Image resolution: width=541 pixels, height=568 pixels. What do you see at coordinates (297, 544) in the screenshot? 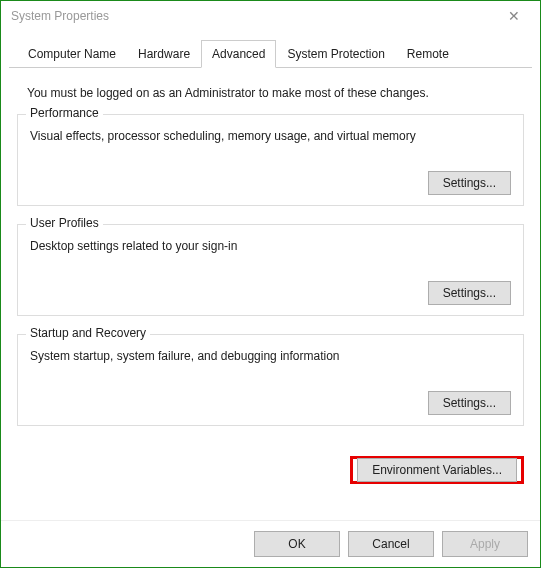
I see `ok-button: OK` at bounding box center [297, 544].